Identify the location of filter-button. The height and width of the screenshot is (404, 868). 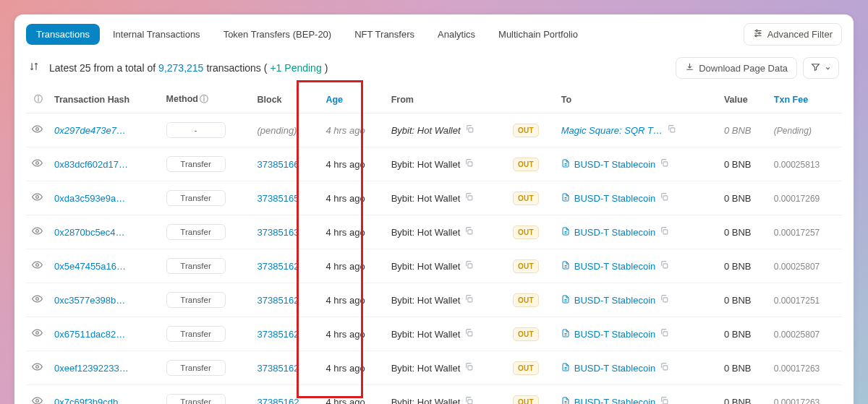
(821, 68).